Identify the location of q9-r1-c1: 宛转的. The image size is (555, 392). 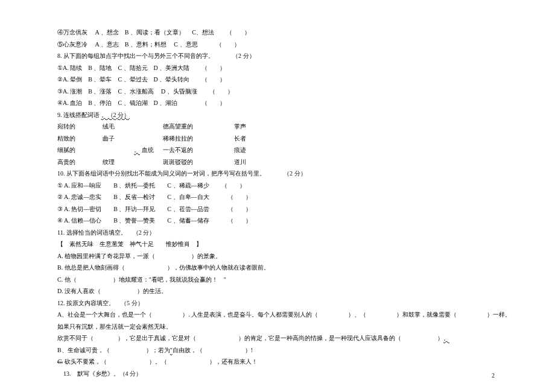
(79, 127).